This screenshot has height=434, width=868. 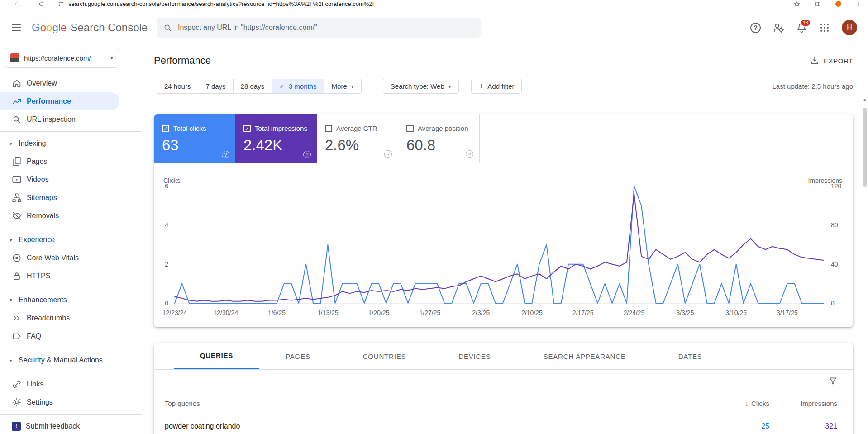 I want to click on app-logo: Google Search Console, so click(x=90, y=28).